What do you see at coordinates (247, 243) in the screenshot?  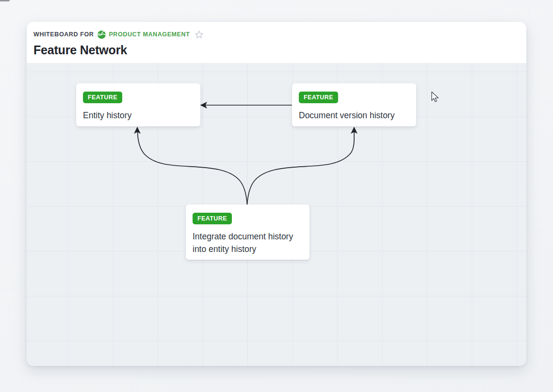 I see `card-title: Integrate document history into entity h…` at bounding box center [247, 243].